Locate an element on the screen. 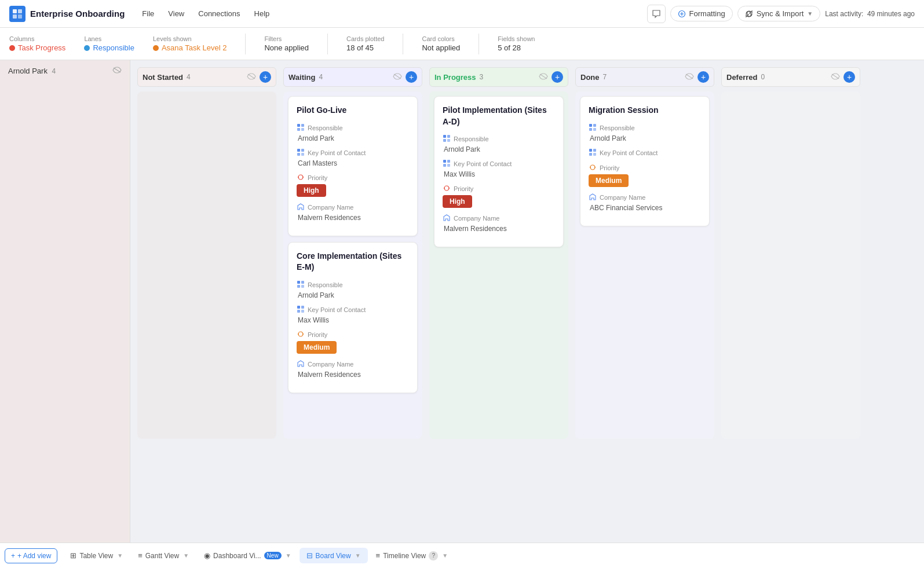 The image size is (924, 568). card-core-impl-priority-badge: Medium is located at coordinates (316, 347).